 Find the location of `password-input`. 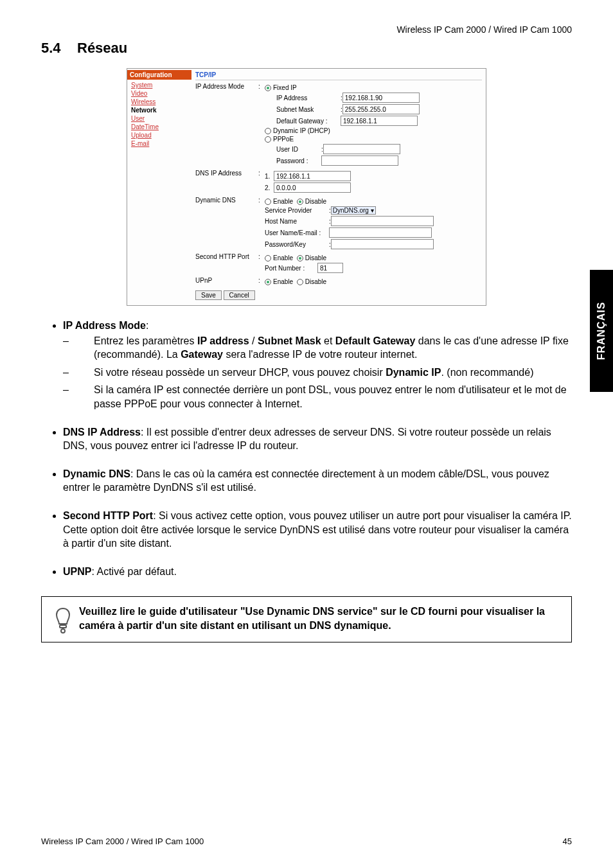

password-input is located at coordinates (360, 161).